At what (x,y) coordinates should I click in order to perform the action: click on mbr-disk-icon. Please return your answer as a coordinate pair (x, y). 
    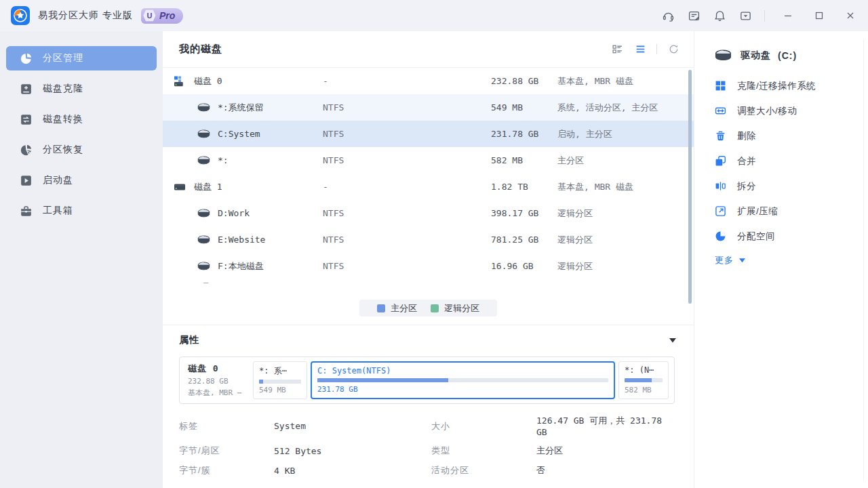
    Looking at the image, I should click on (180, 81).